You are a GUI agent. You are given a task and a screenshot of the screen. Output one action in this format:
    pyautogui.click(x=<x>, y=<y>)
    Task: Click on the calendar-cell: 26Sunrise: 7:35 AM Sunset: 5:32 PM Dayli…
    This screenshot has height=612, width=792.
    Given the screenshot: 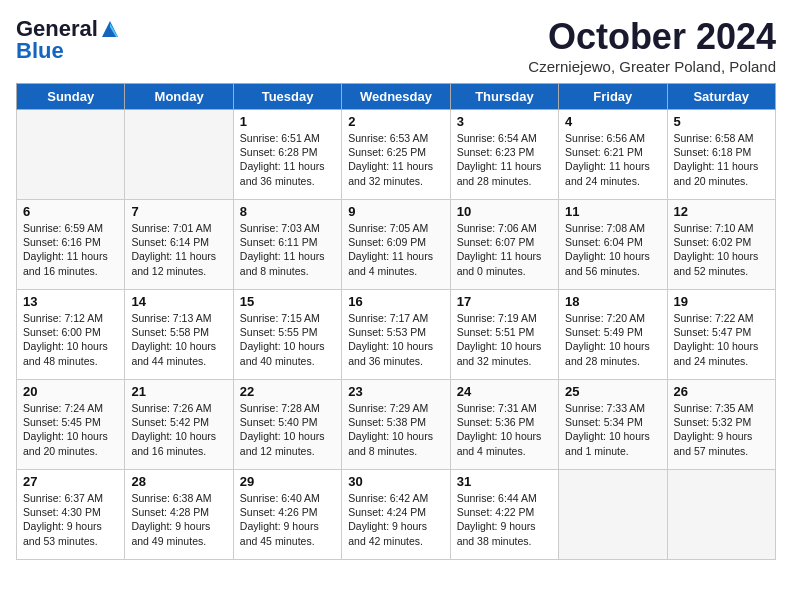 What is the action you would take?
    pyautogui.click(x=721, y=425)
    